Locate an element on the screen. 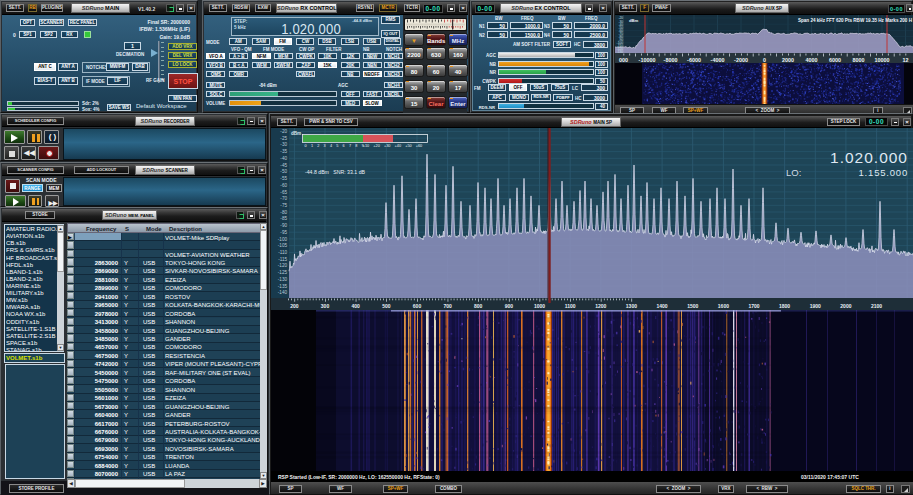  svg-text: -60 is located at coordinates (284, 186).